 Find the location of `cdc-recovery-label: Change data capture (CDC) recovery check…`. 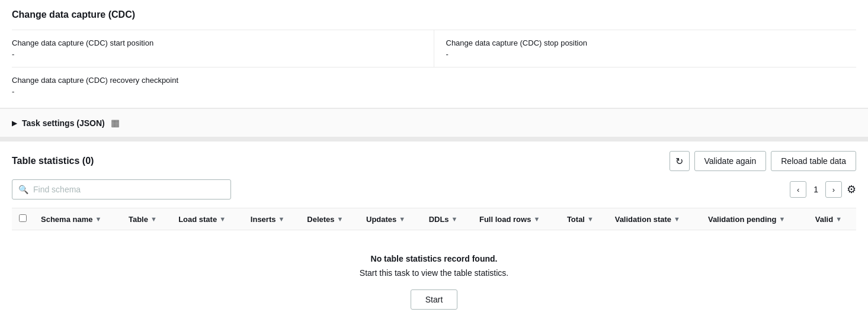

cdc-recovery-label: Change data capture (CDC) recovery check… is located at coordinates (434, 81).